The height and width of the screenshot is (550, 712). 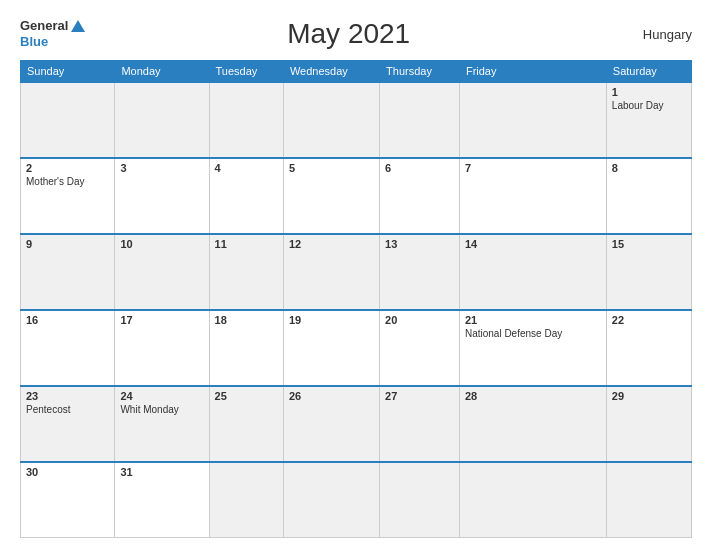 I want to click on day-cell: 28, so click(x=532, y=424).